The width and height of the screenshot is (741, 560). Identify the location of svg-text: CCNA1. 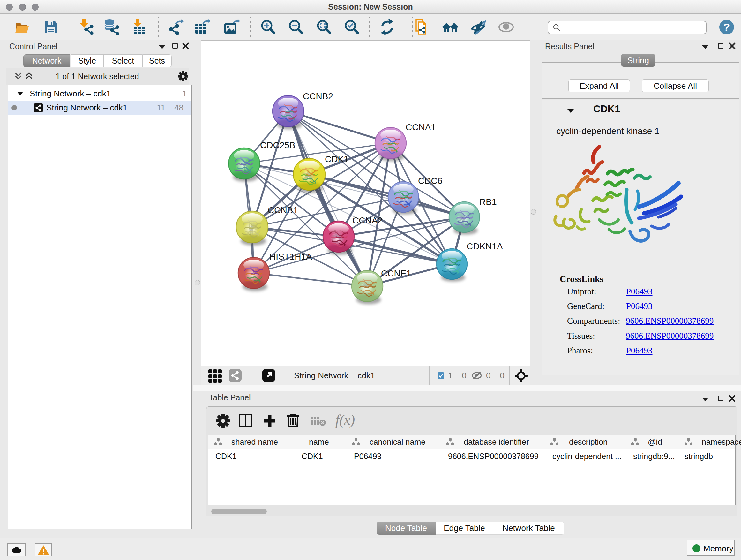
(421, 127).